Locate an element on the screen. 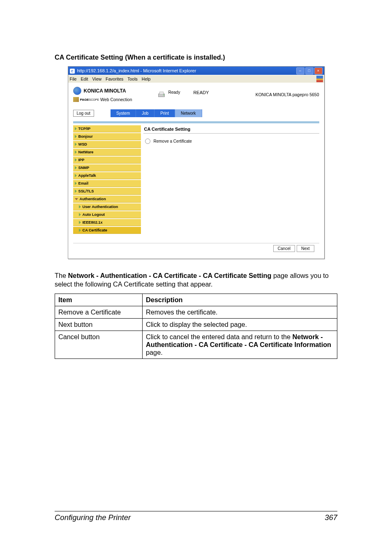  window-title: http://192.168.1.2/a_index.html - Micros… is located at coordinates (137, 71).